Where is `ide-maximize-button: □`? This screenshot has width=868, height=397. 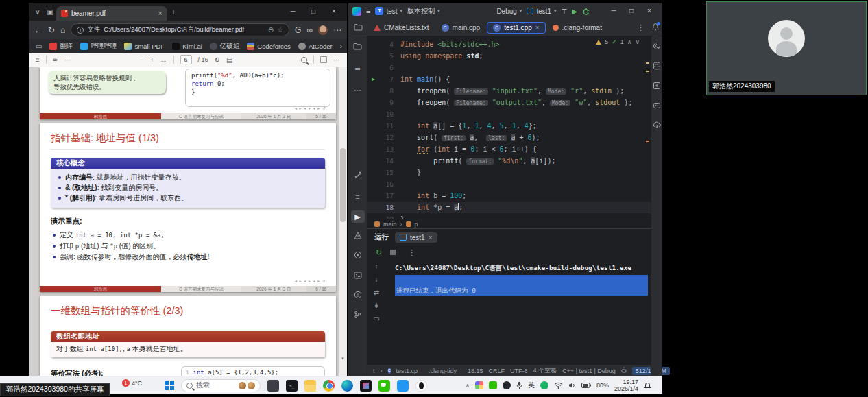 ide-maximize-button: □ is located at coordinates (631, 11).